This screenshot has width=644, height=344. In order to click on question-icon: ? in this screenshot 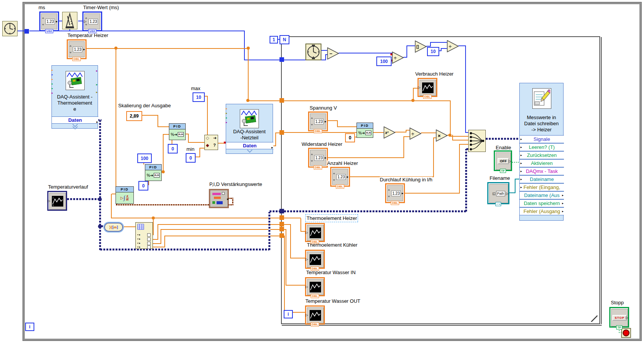, I will do `click(214, 145)`.